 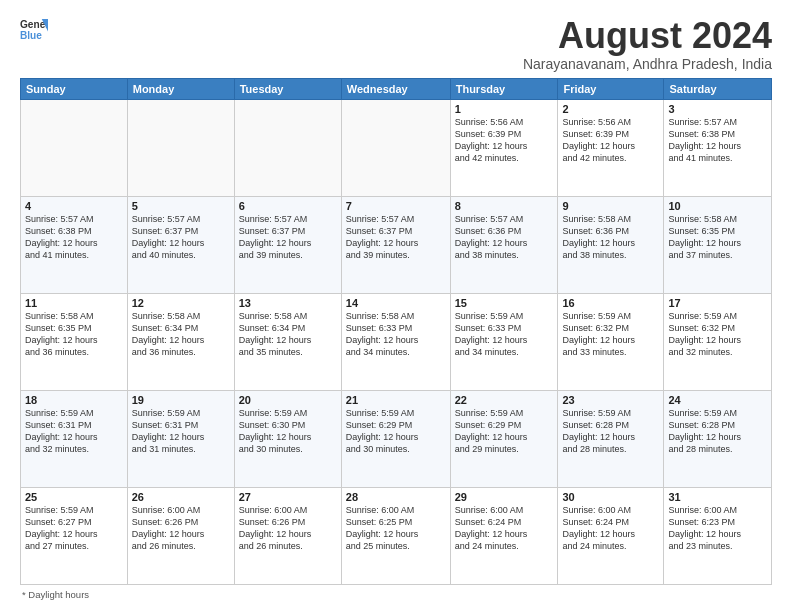 What do you see at coordinates (718, 206) in the screenshot?
I see `day-number: 10` at bounding box center [718, 206].